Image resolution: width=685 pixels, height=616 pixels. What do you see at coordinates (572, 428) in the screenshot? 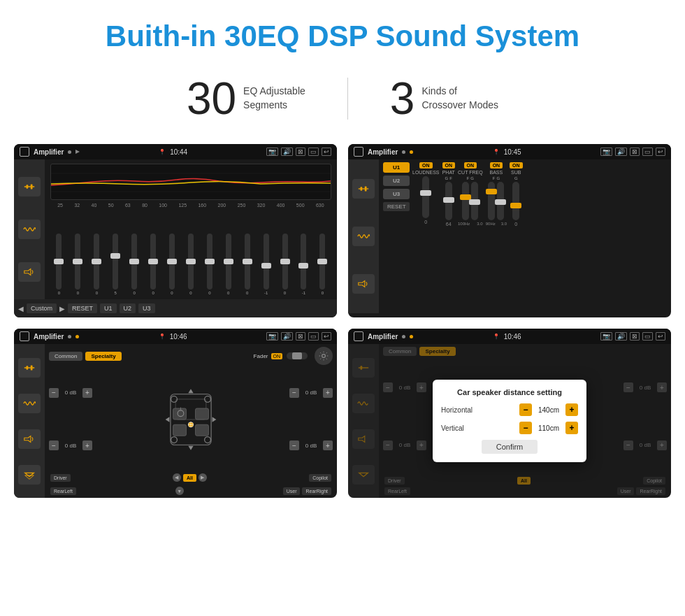
I see `vertical-plus: +` at bounding box center [572, 428].